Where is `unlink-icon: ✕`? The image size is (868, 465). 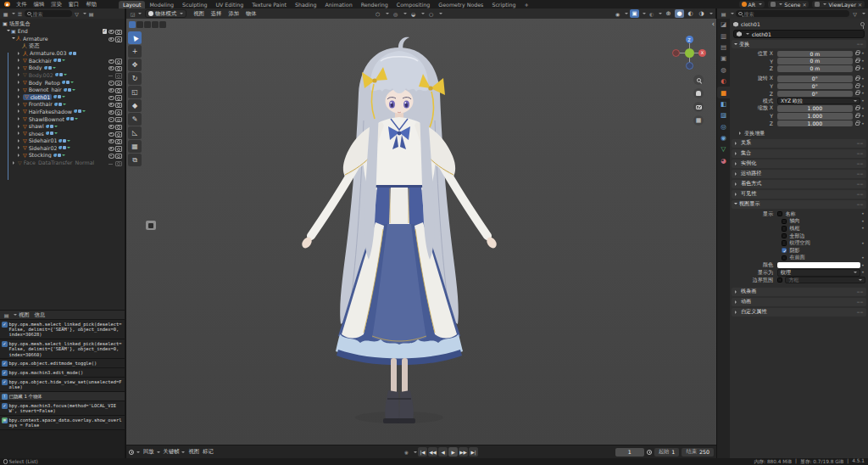
unlink-icon: ✕ is located at coordinates (860, 5).